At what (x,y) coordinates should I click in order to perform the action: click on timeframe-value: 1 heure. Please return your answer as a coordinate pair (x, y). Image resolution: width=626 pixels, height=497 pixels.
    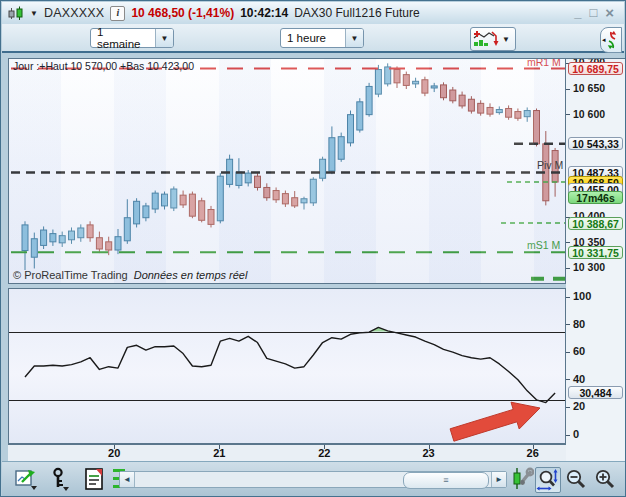
    Looking at the image, I should click on (313, 38).